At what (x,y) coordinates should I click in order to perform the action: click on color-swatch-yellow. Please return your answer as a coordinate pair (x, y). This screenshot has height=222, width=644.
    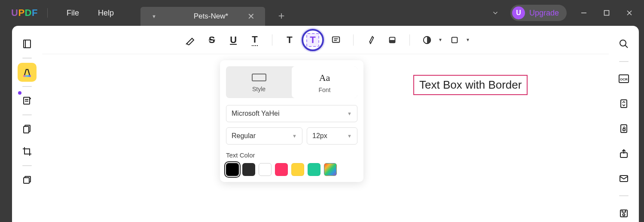
    Looking at the image, I should click on (298, 170).